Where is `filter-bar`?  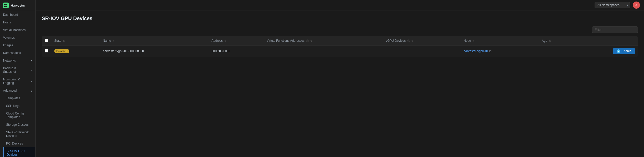
filter-bar is located at coordinates (340, 30).